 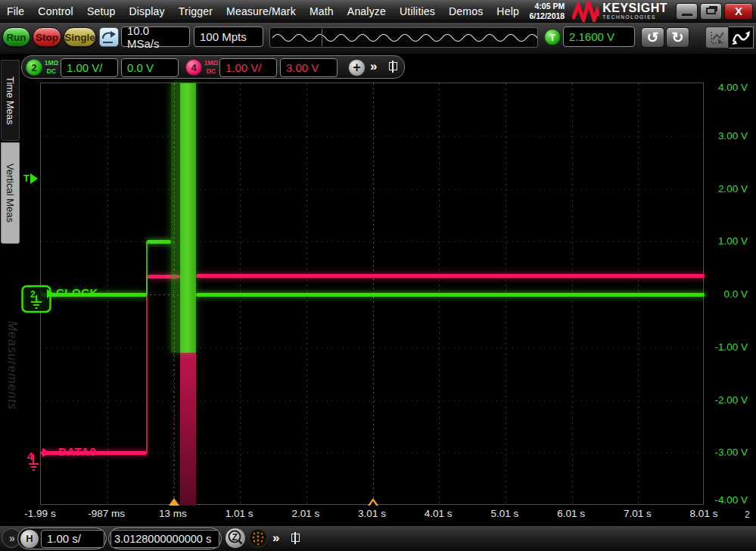 What do you see at coordinates (11, 100) in the screenshot?
I see `tab-time-meas: Time Meas` at bounding box center [11, 100].